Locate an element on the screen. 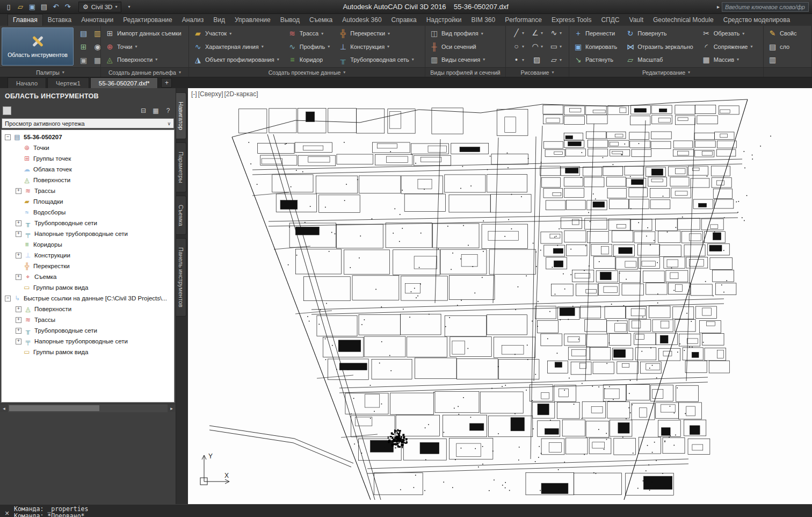 The image size is (812, 517). ribbon-tab: Справка is located at coordinates (404, 20).